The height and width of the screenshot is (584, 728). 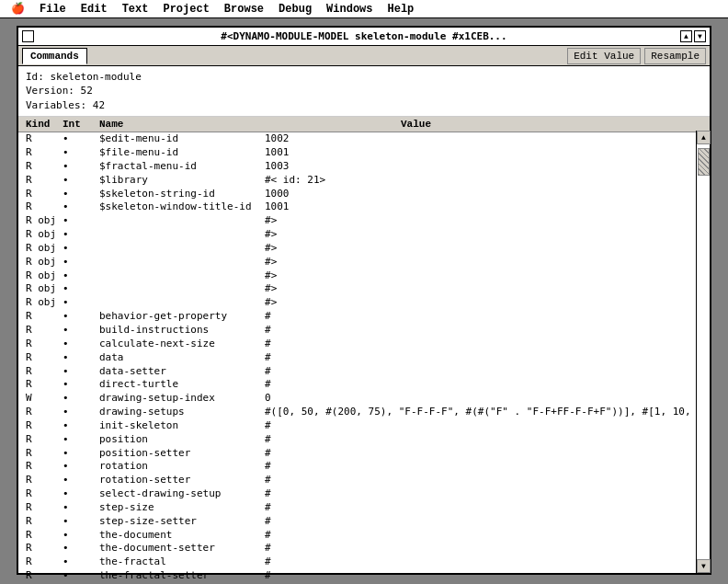 I want to click on cell-name: rotation-setter, so click(x=182, y=480).